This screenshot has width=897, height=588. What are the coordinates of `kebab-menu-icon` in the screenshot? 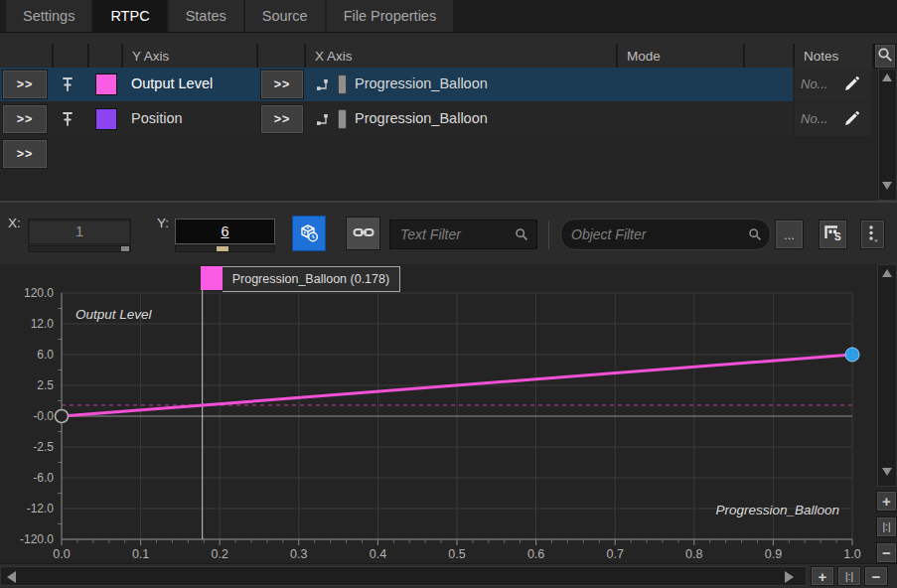 It's located at (873, 234).